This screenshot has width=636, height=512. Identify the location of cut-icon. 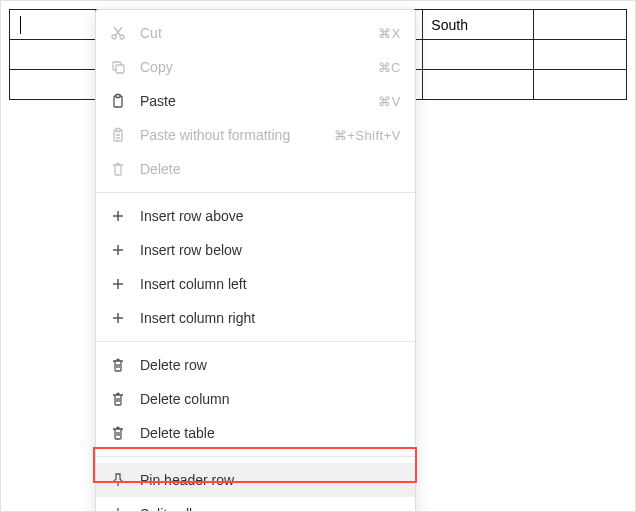
(118, 33).